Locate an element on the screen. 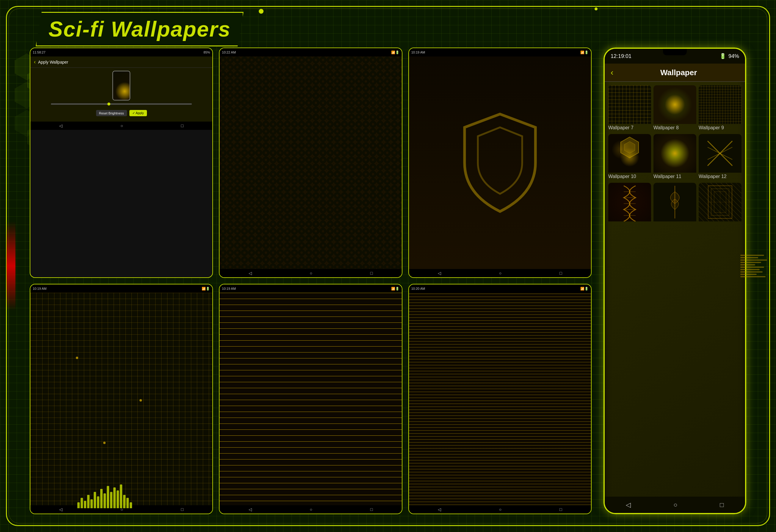 This screenshot has height=532, width=776. battery-icon: 🔋 is located at coordinates (723, 56).